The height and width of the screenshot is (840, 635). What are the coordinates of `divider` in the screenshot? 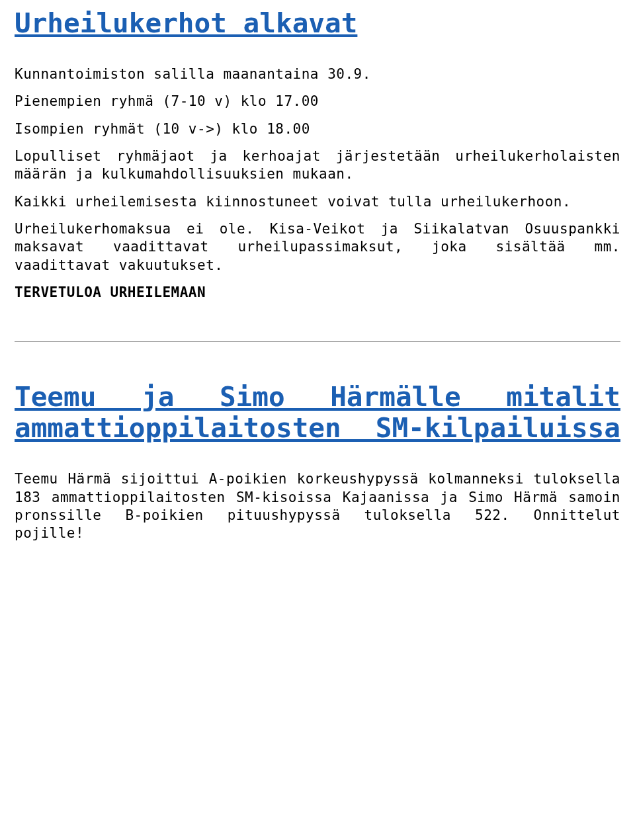 It's located at (318, 341).